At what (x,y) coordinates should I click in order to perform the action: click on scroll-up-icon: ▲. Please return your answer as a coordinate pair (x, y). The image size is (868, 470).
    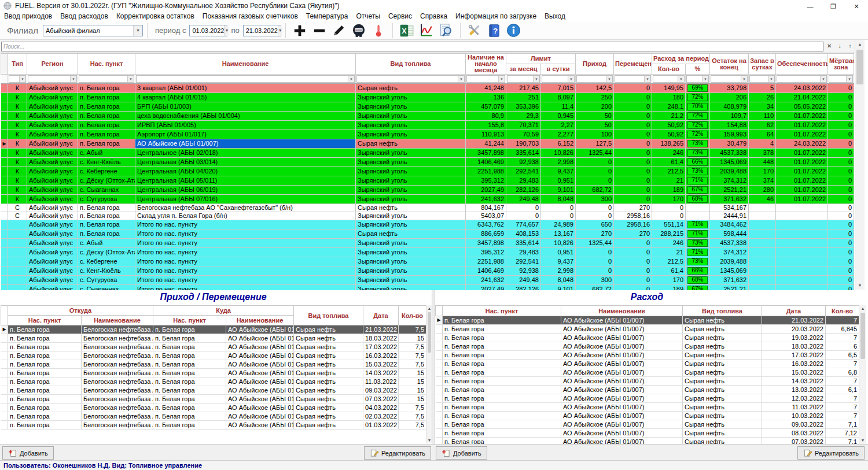
    Looking at the image, I should click on (860, 44).